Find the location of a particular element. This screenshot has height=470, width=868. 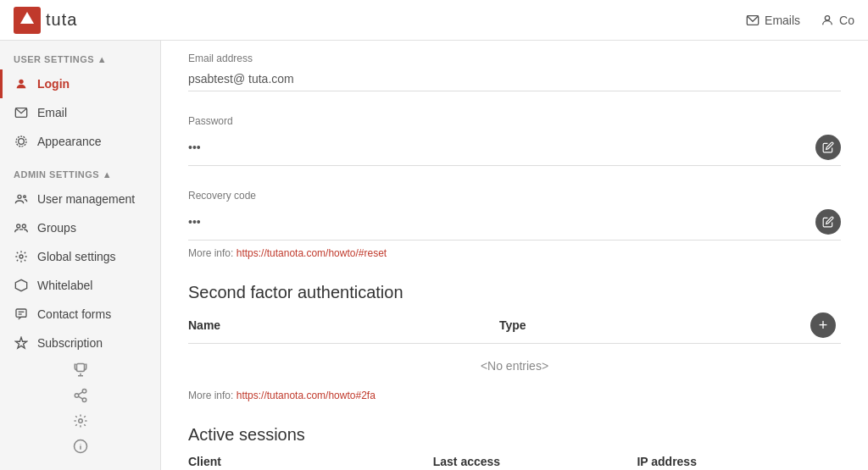

sidebar-subscription-label: Subscription is located at coordinates (70, 343).